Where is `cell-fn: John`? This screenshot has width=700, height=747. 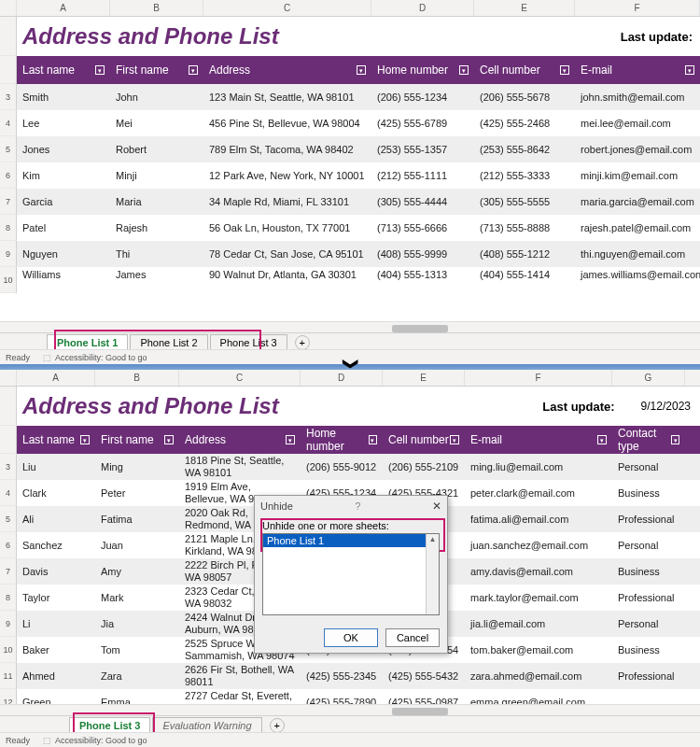 cell-fn: John is located at coordinates (157, 97).